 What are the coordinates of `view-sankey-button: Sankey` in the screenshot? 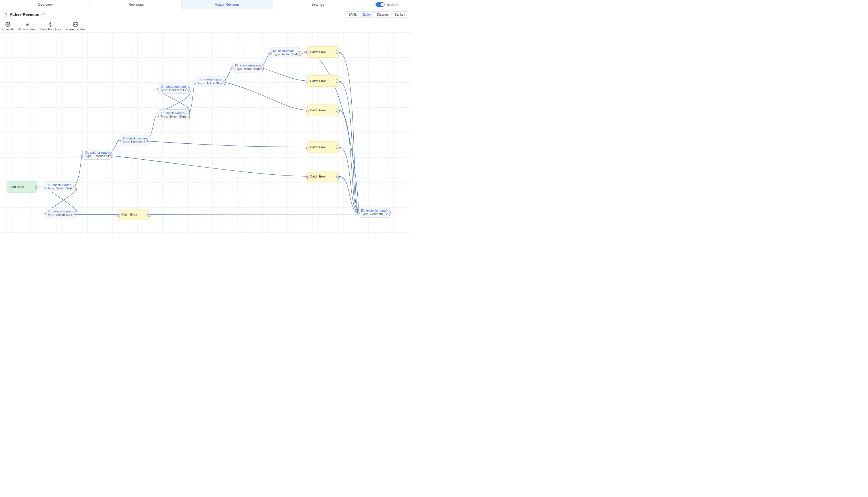 It's located at (400, 14).